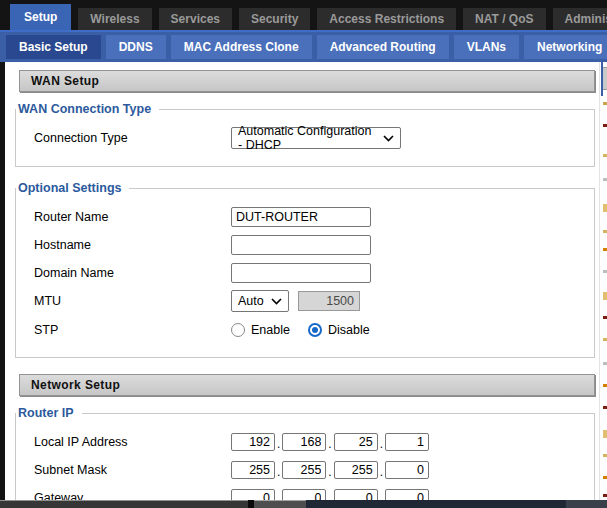  Describe the element at coordinates (238, 330) in the screenshot. I see `radio-unchecked-icon` at that location.